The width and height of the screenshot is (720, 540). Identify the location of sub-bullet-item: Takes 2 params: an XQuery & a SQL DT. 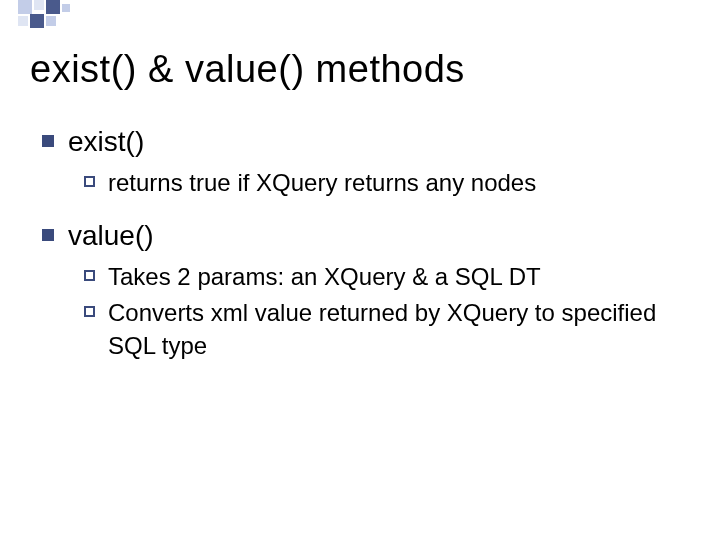
(387, 277).